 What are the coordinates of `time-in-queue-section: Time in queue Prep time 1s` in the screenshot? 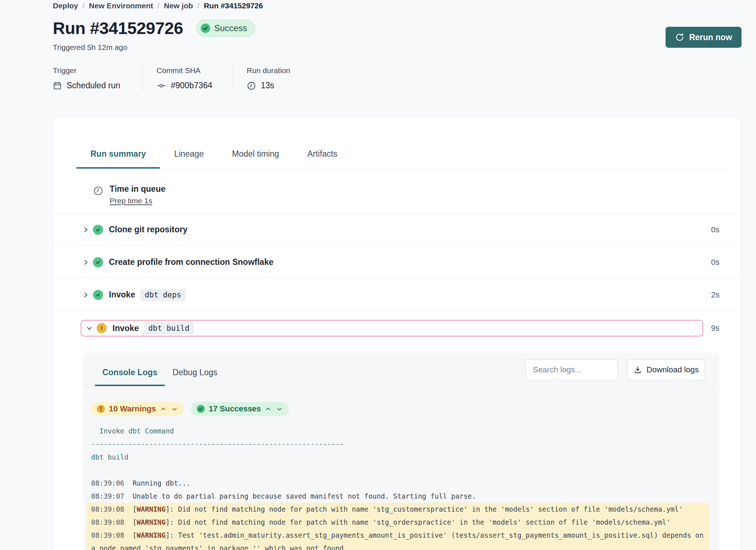 It's located at (397, 191).